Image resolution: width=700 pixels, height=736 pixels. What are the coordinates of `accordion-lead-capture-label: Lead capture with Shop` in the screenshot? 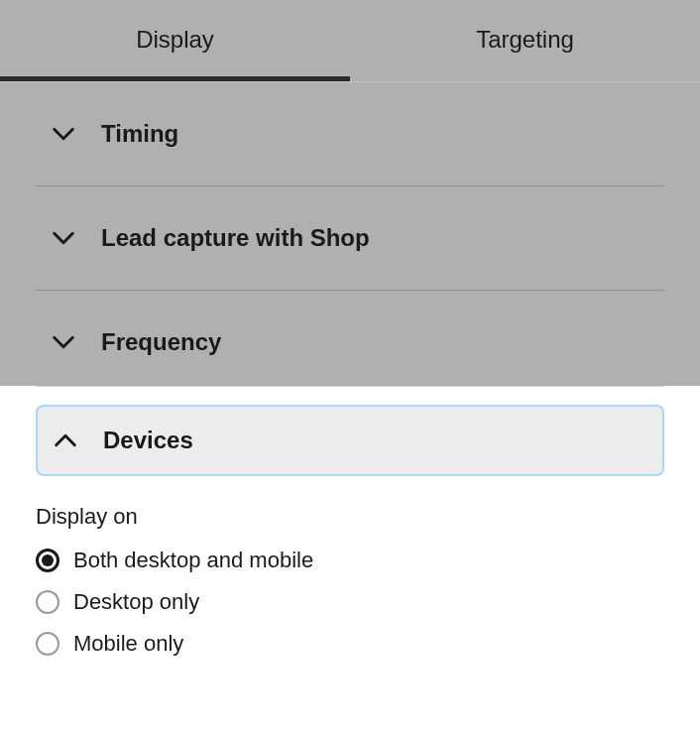 It's located at (236, 238).